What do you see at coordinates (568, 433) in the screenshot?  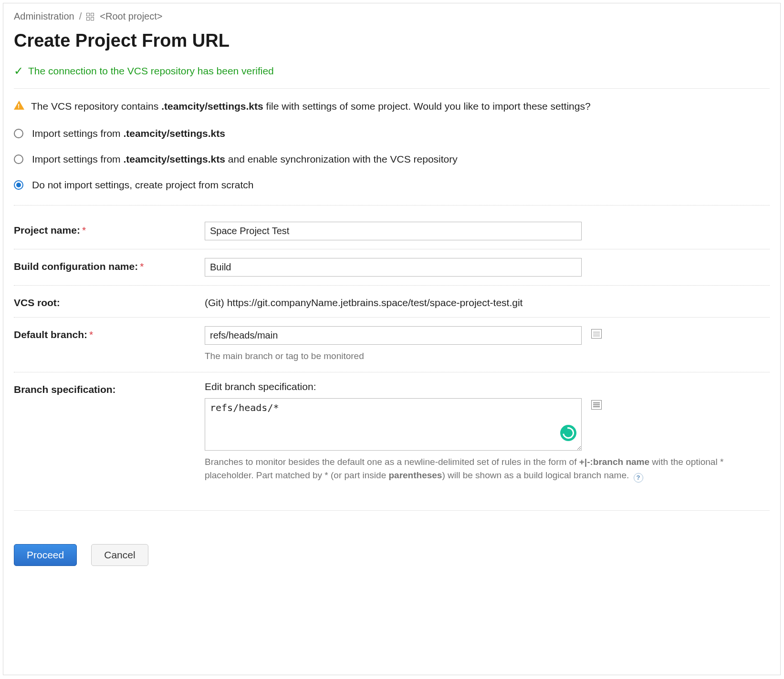 I see `grammarly-icon` at bounding box center [568, 433].